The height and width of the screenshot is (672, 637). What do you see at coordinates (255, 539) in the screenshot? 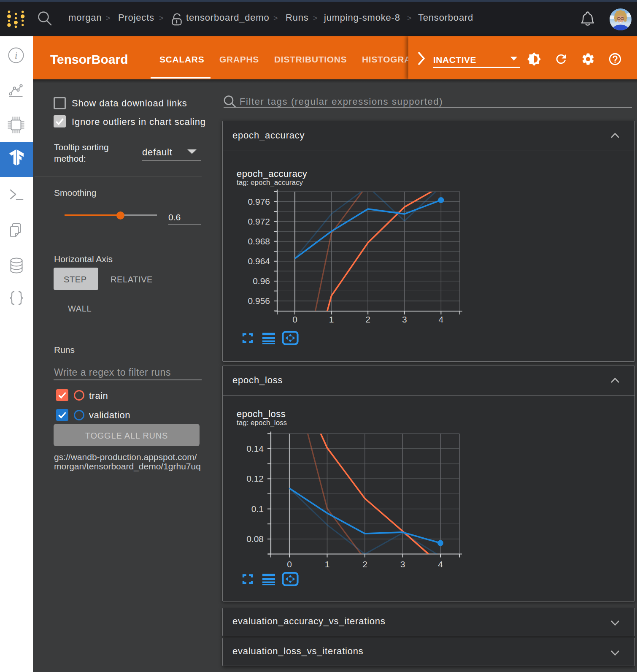
I see `svg-text: 0.08` at bounding box center [255, 539].